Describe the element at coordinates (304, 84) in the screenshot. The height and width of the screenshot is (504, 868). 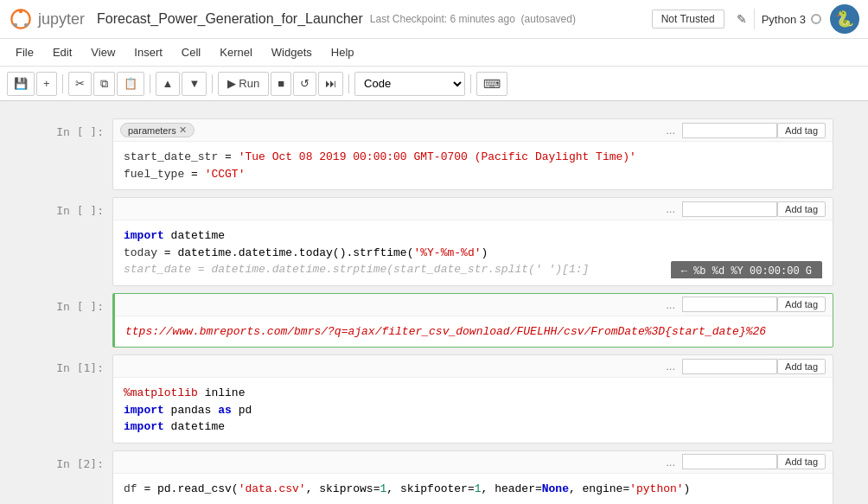
I see `restart-button: ↺` at that location.